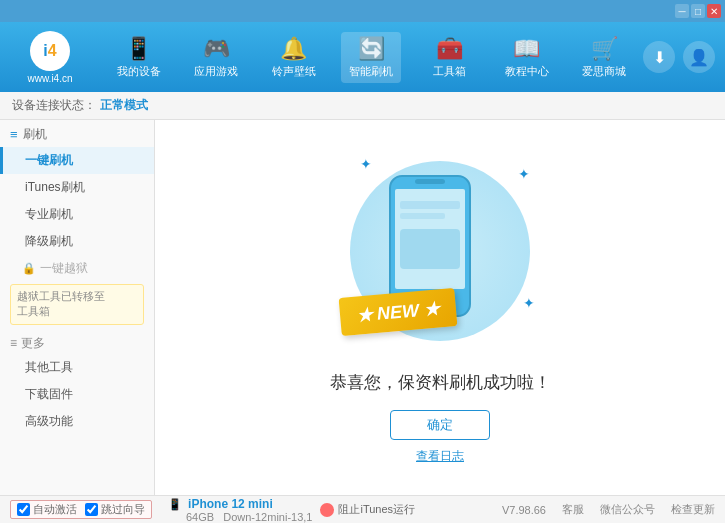 Image resolution: width=725 pixels, height=523 pixels. Describe the element at coordinates (693, 510) in the screenshot. I see `check-update-link: 检查更新` at that location.